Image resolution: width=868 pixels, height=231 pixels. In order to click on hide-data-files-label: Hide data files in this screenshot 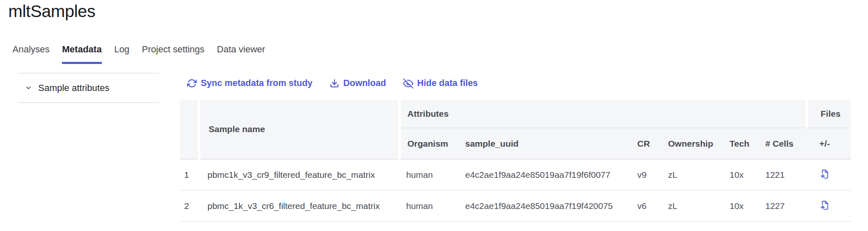, I will do `click(448, 83)`.